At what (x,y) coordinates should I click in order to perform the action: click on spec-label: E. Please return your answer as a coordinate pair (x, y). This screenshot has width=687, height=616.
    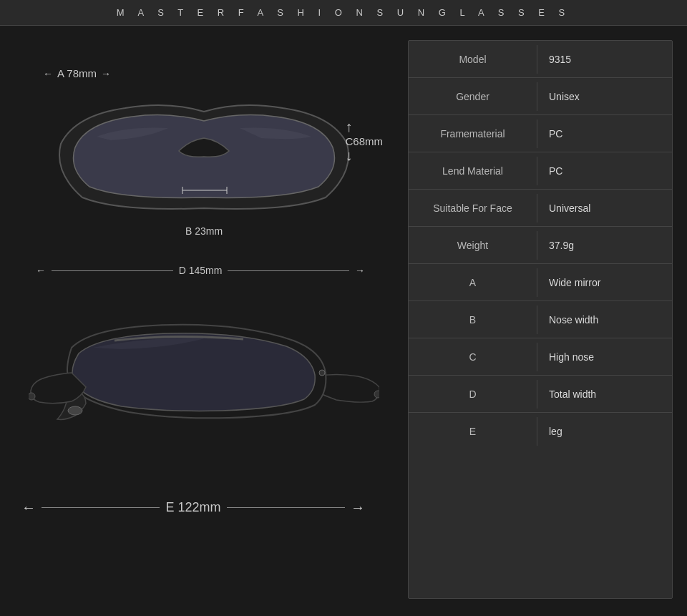
    Looking at the image, I should click on (473, 431).